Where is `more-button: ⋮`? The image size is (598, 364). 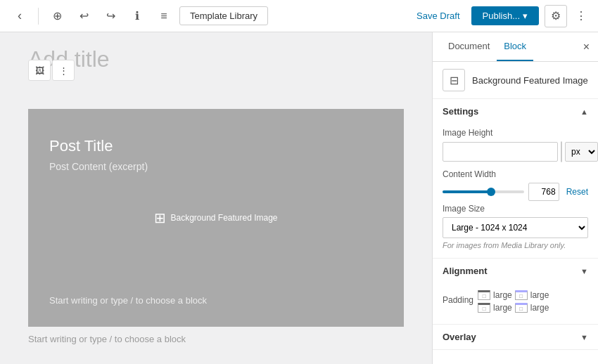 more-button: ⋮ is located at coordinates (581, 16).